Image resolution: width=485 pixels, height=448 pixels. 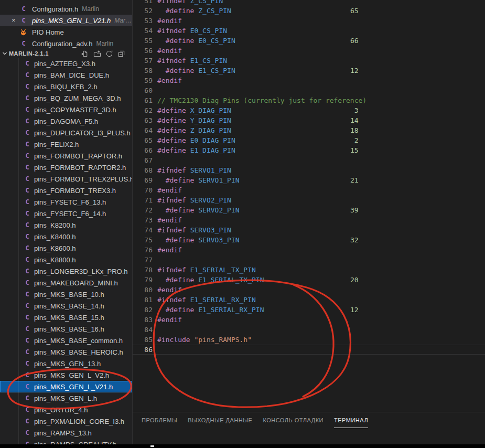 What do you see at coordinates (109, 54) in the screenshot?
I see `refresh-icon` at bounding box center [109, 54].